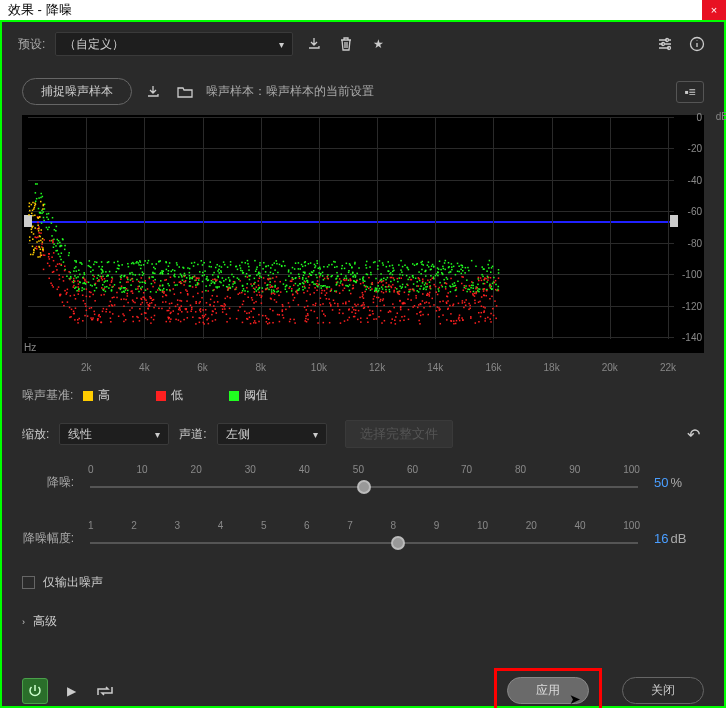  What do you see at coordinates (32, 44) in the screenshot?
I see `preset-label: 预设:` at bounding box center [32, 44].